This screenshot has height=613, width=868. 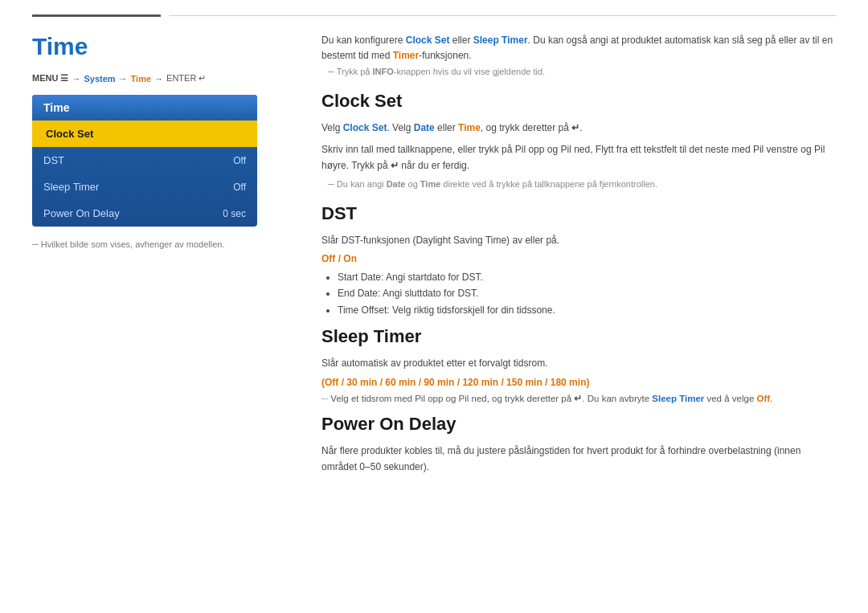 I want to click on section-title-clock-set: Clock Set, so click(x=579, y=101).